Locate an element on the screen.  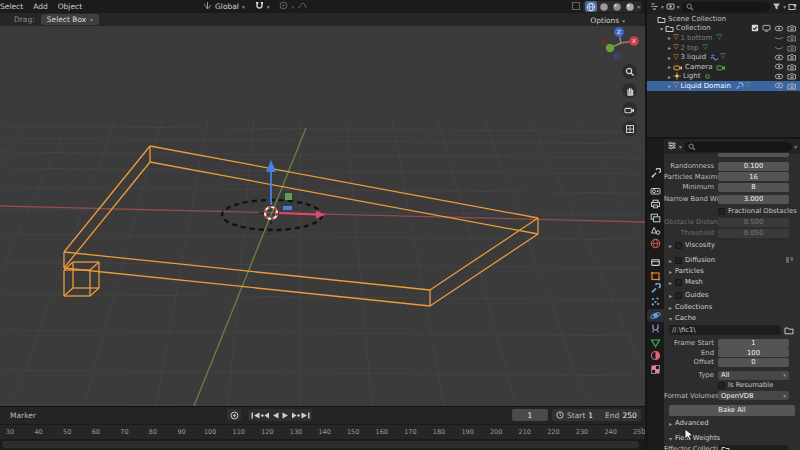
outliner-row-scene-collection: Scene Collection is located at coordinates (724, 19).